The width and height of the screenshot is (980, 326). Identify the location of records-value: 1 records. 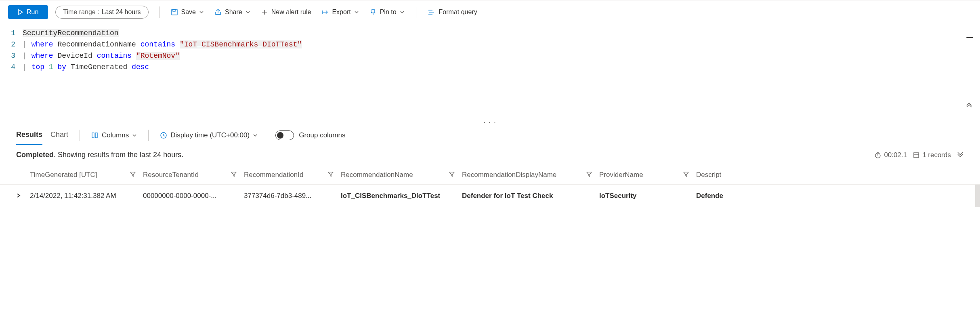
(937, 155).